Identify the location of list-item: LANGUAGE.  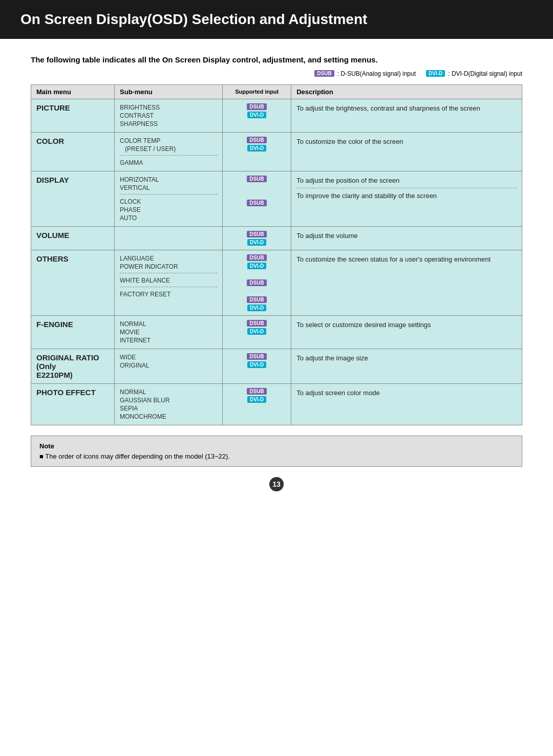
(168, 258).